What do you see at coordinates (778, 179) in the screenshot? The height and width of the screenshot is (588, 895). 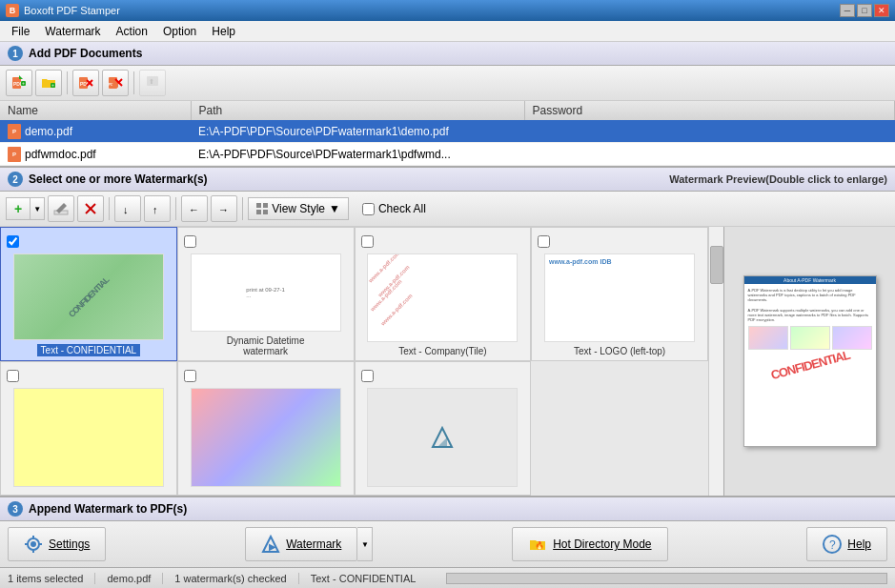 I see `watermark-preview-label: Watermark Preview(Double click to enlarg…` at bounding box center [778, 179].